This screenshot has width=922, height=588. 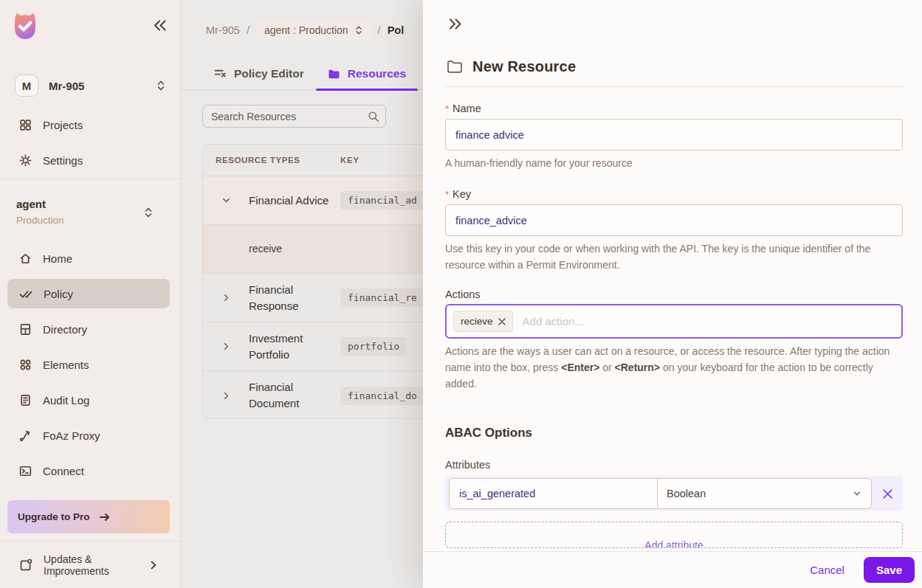 I want to click on column-header-key: KEY, so click(x=350, y=160).